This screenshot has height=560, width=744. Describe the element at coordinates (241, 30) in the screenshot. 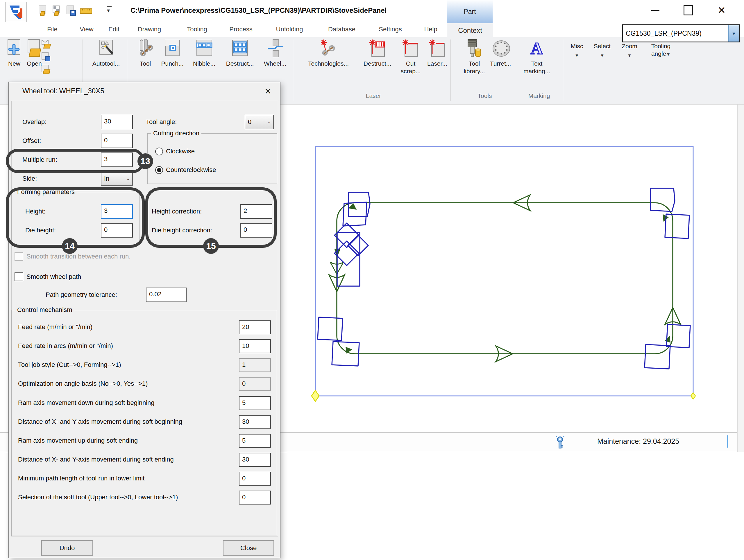

I see `menu-process: Process` at that location.